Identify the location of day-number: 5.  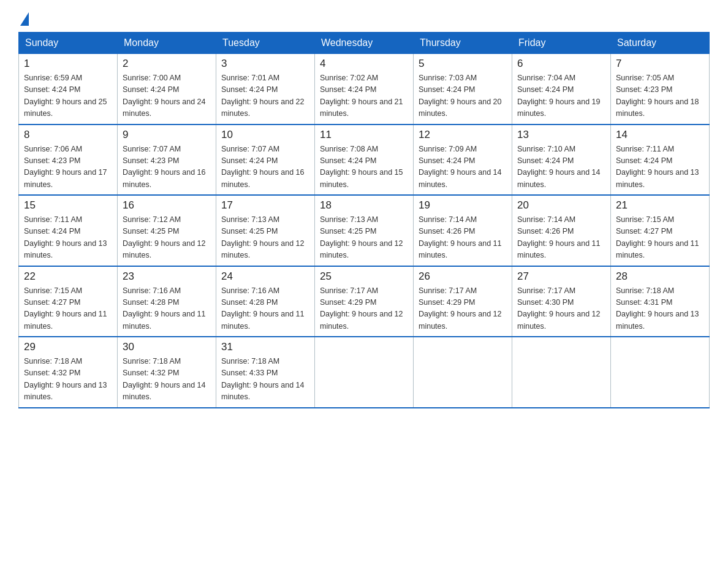
(463, 64).